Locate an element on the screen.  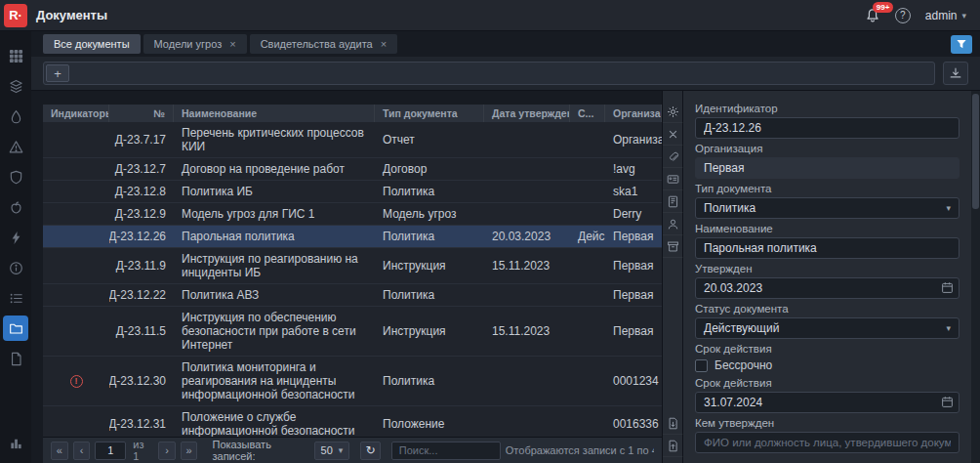
column-header-indicators: Индикаторы is located at coordinates (76, 113).